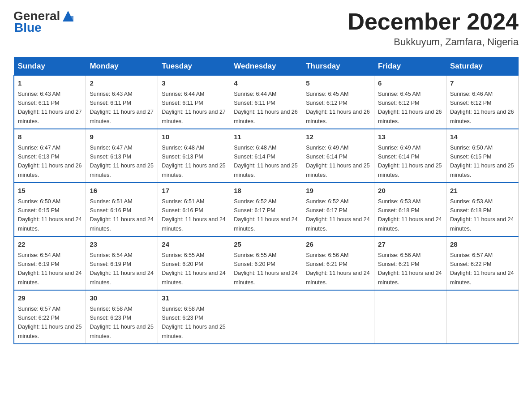 The image size is (532, 411). Describe the element at coordinates (122, 298) in the screenshot. I see `day-number: 30` at that location.